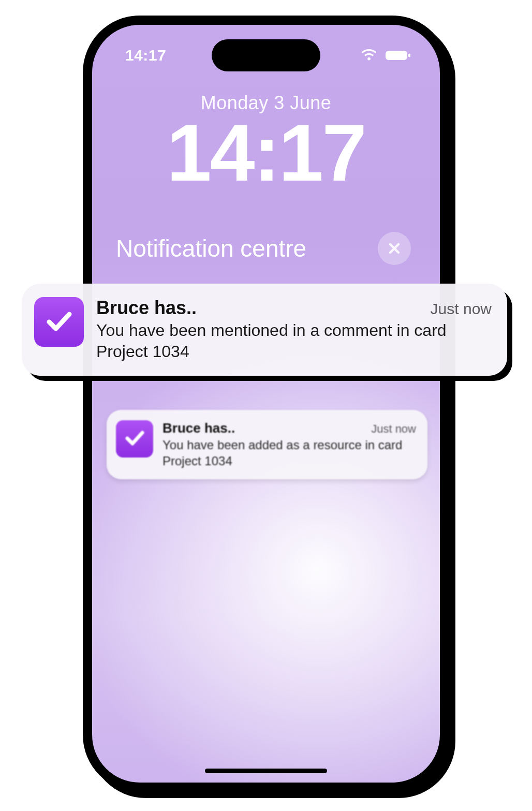  Describe the element at coordinates (369, 55) in the screenshot. I see `wifi-icon` at that location.